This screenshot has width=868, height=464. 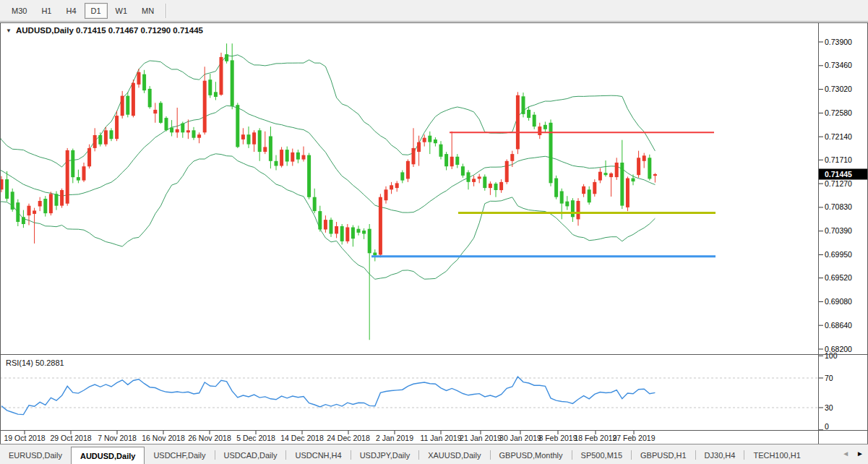 What do you see at coordinates (46, 11) in the screenshot?
I see `tf-button-H1: H1` at bounding box center [46, 11].